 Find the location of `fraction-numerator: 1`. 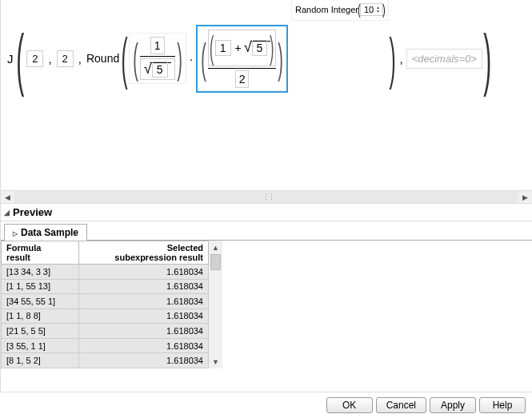

fraction-numerator: 1 is located at coordinates (158, 46).